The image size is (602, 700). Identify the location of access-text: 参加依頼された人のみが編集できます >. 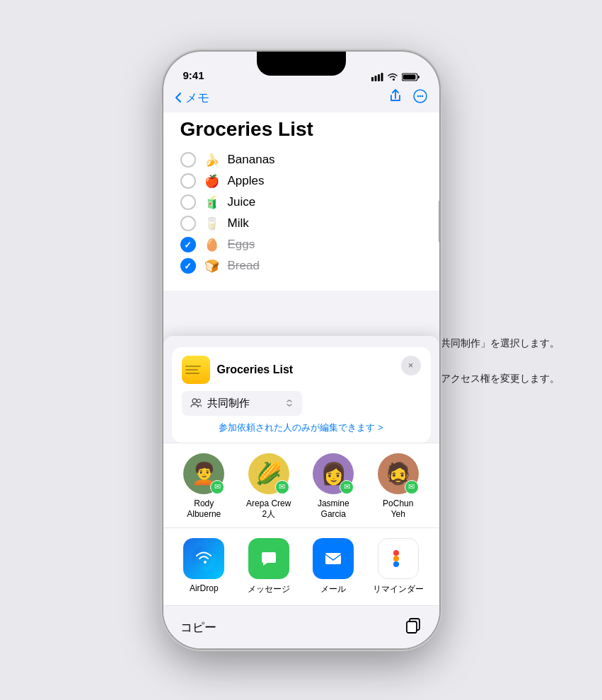
(301, 428).